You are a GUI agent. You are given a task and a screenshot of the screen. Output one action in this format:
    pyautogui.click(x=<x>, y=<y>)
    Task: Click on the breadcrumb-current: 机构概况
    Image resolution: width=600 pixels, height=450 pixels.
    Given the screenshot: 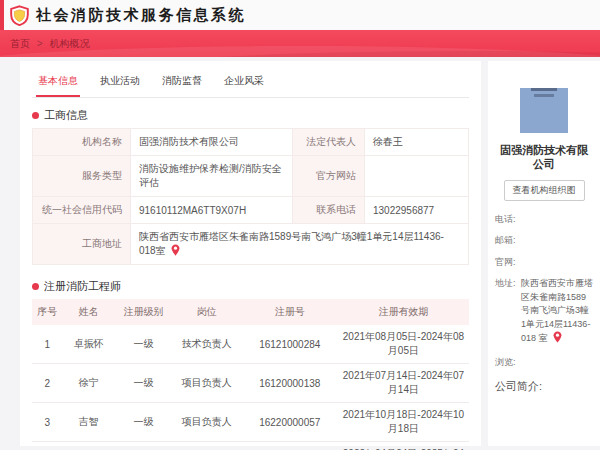 What is the action you would take?
    pyautogui.click(x=69, y=44)
    